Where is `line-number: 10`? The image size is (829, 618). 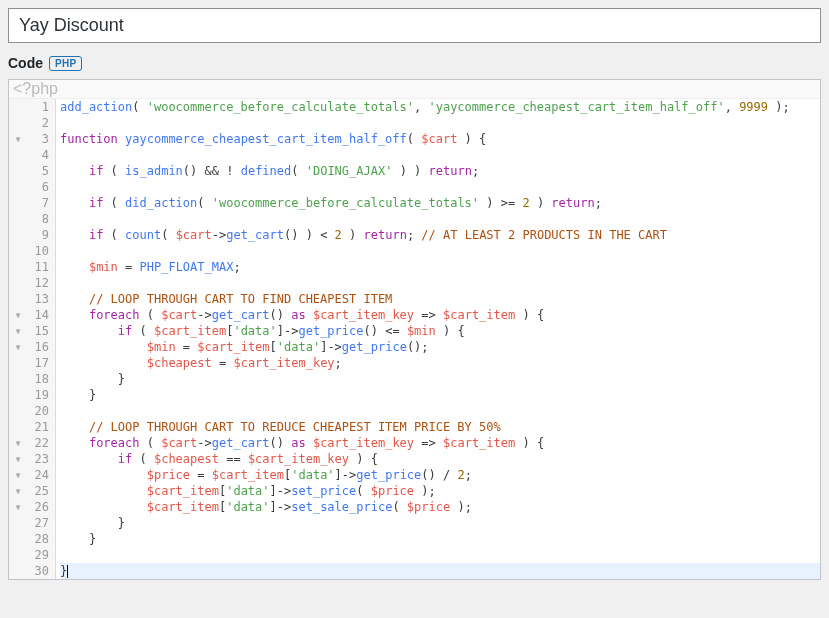
line-number: 10 is located at coordinates (41, 251).